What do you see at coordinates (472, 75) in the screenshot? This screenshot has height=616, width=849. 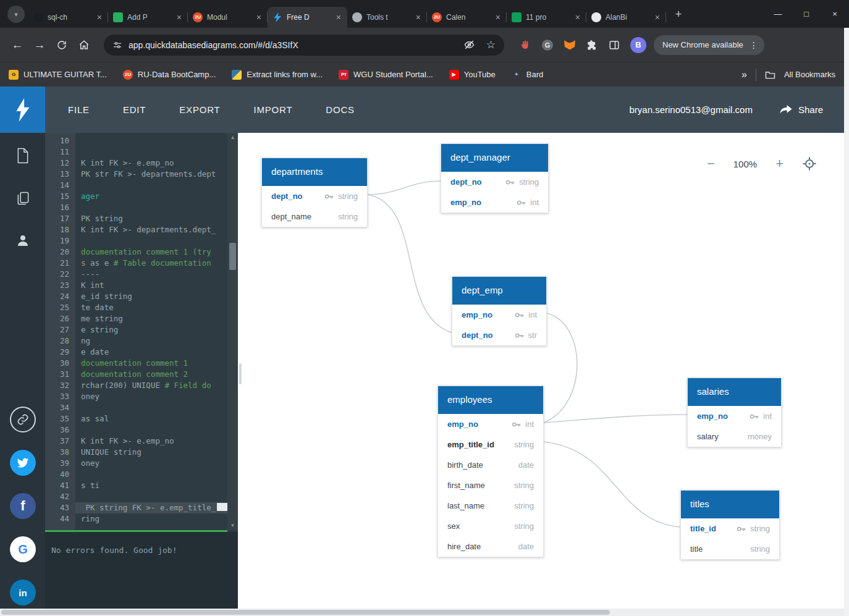 I see `bookmark-item: ▶YouTube` at bounding box center [472, 75].